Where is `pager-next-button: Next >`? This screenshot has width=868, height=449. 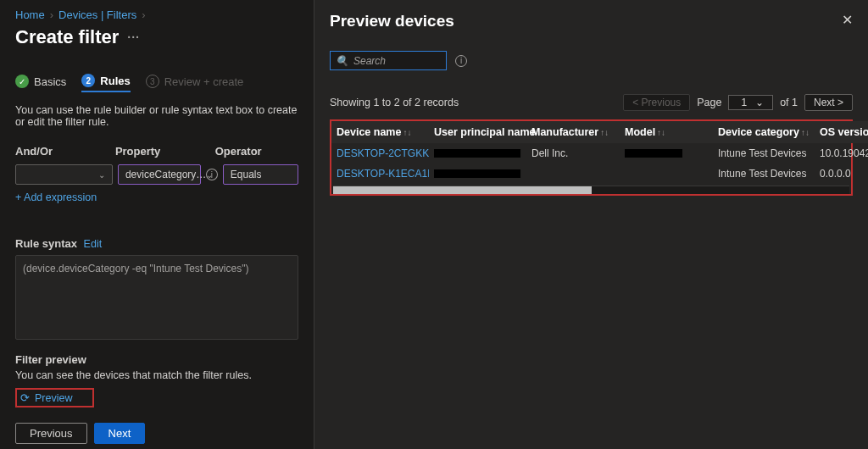 pager-next-button: Next > is located at coordinates (829, 103).